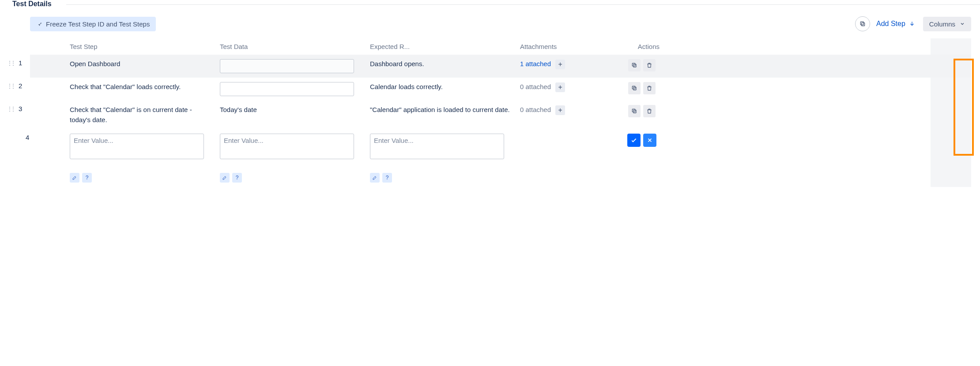  Describe the element at coordinates (20, 108) in the screenshot. I see `row-index: 3` at that location.